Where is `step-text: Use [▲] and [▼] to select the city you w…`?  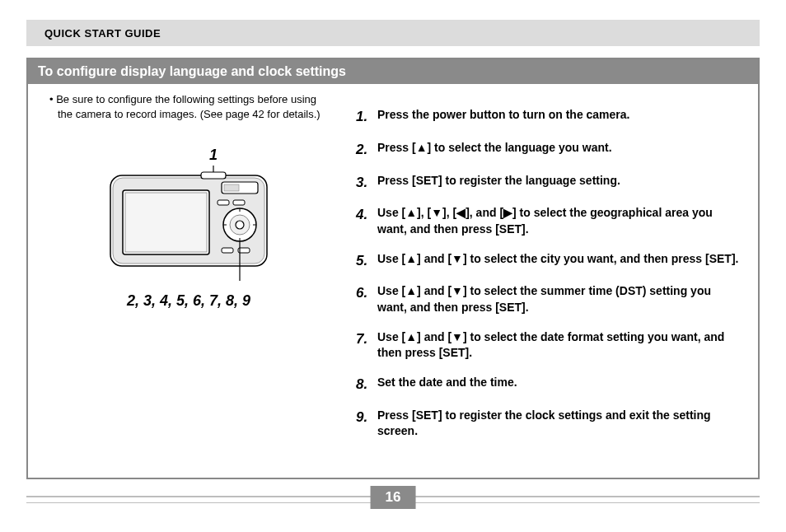
step-text: Use [▲] and [▼] to select the city you w… is located at coordinates (560, 261).